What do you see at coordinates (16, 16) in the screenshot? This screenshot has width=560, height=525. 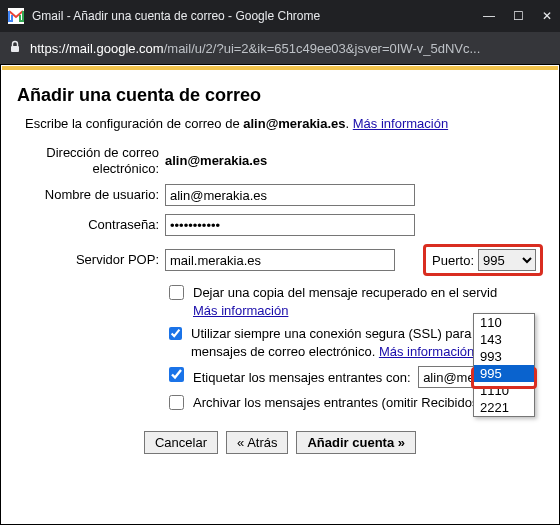 I see `gmail-logo-icon` at bounding box center [16, 16].